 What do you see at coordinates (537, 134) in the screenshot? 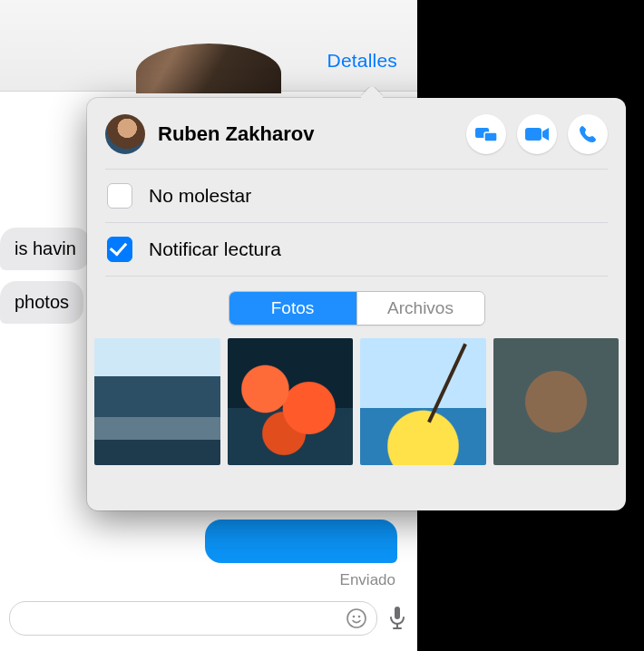
I see `contact-actions` at bounding box center [537, 134].